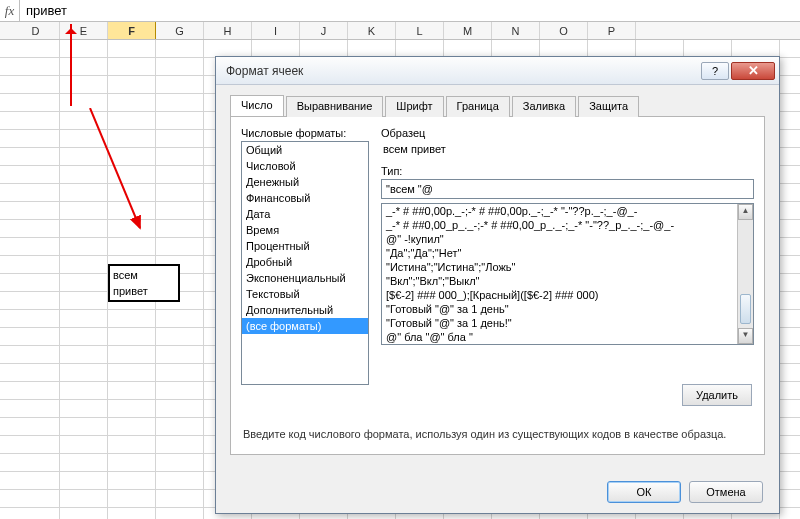  I want to click on tab-шрифт: Шрифт, so click(414, 106).